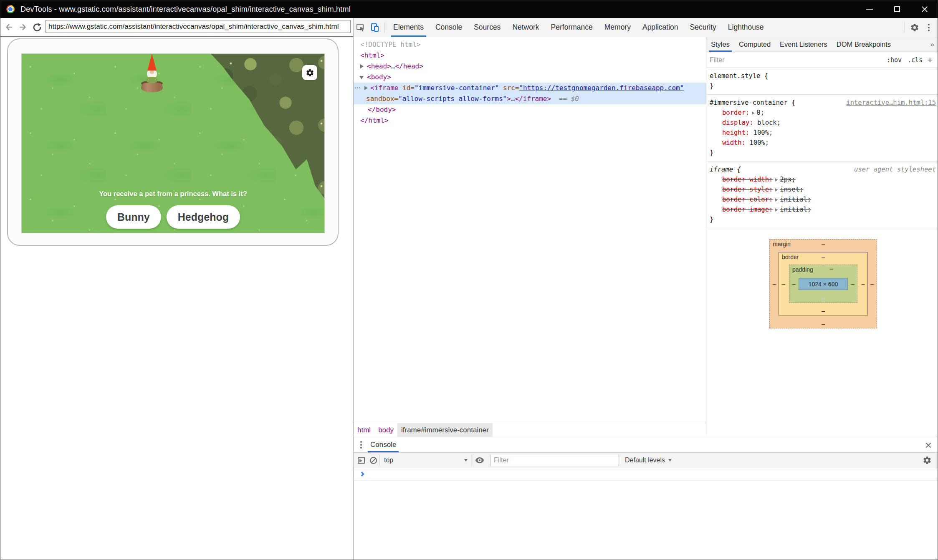 The width and height of the screenshot is (938, 560). Describe the element at coordinates (530, 45) in the screenshot. I see `dom-node-doctype: <!DOCTYPE html>` at that location.